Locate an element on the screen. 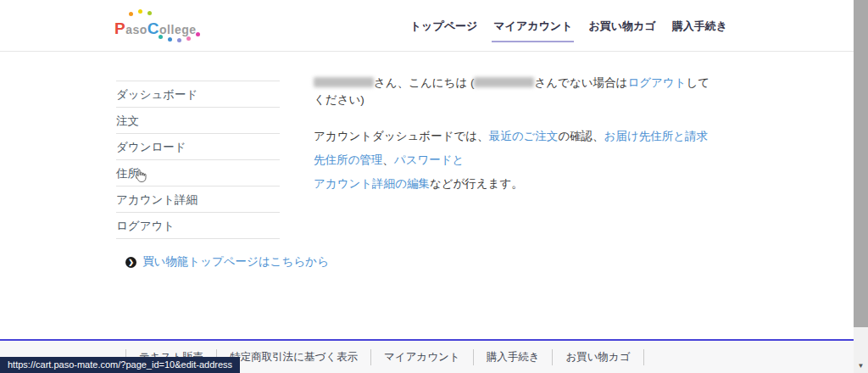 Image resolution: width=868 pixels, height=373 pixels. main-nav: トップページ マイアカウント お買い物カゴ 購入手続き is located at coordinates (569, 31).